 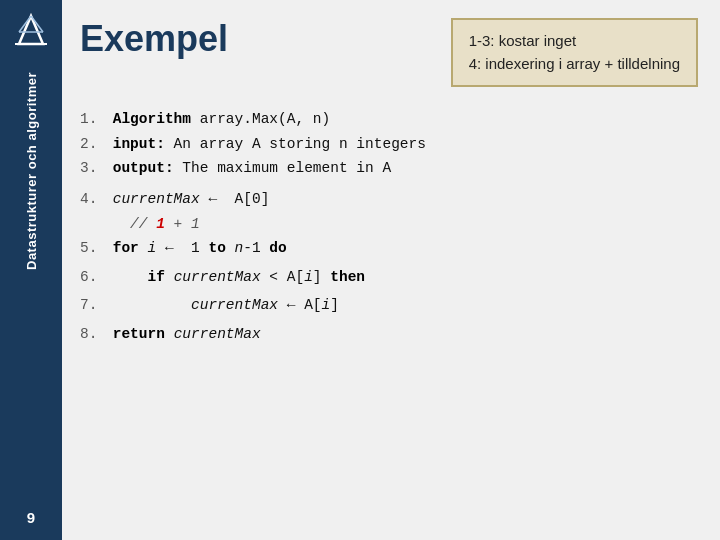 What do you see at coordinates (234, 278) in the screenshot?
I see `code-content-6: if currentMax < A[i] then` at bounding box center [234, 278].